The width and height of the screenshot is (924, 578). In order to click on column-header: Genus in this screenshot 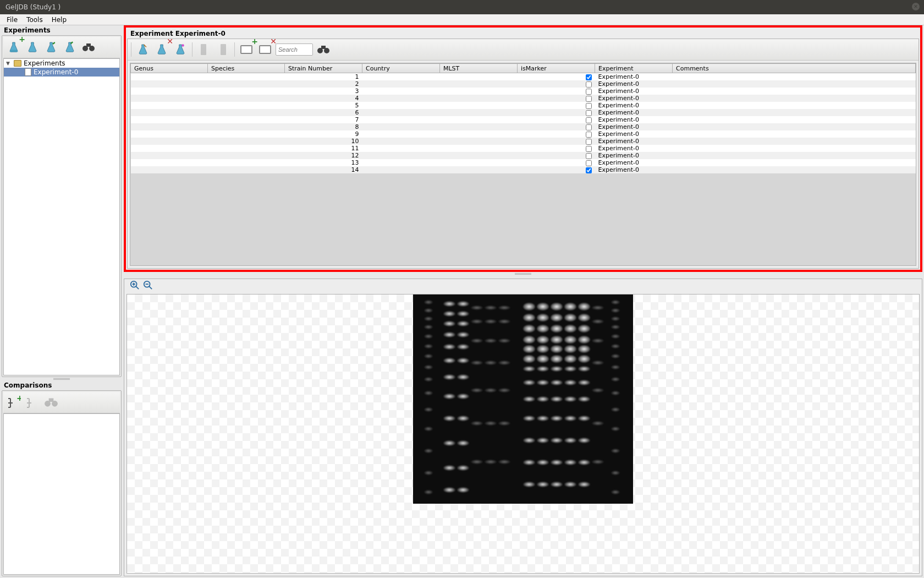, I will do `click(169, 68)`.